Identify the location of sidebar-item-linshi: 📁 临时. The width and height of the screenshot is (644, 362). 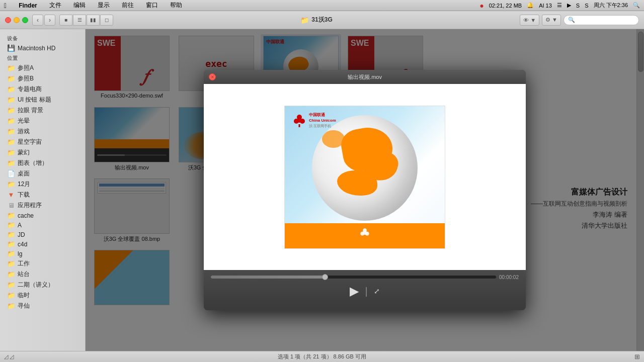
(42, 296).